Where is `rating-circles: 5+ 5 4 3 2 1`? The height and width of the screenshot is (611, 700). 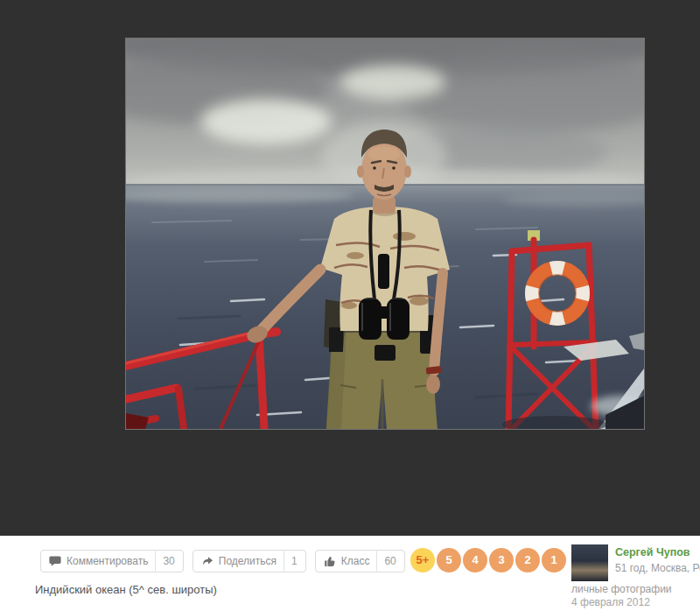 rating-circles: 5+ 5 4 3 2 1 is located at coordinates (488, 560).